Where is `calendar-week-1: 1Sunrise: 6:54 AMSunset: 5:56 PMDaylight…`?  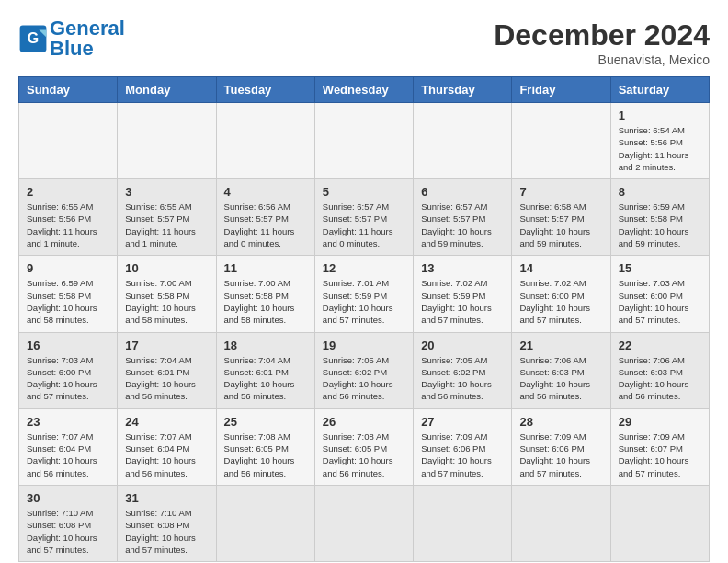
calendar-week-1: 1Sunrise: 6:54 AMSunset: 5:56 PMDaylight… is located at coordinates (364, 142).